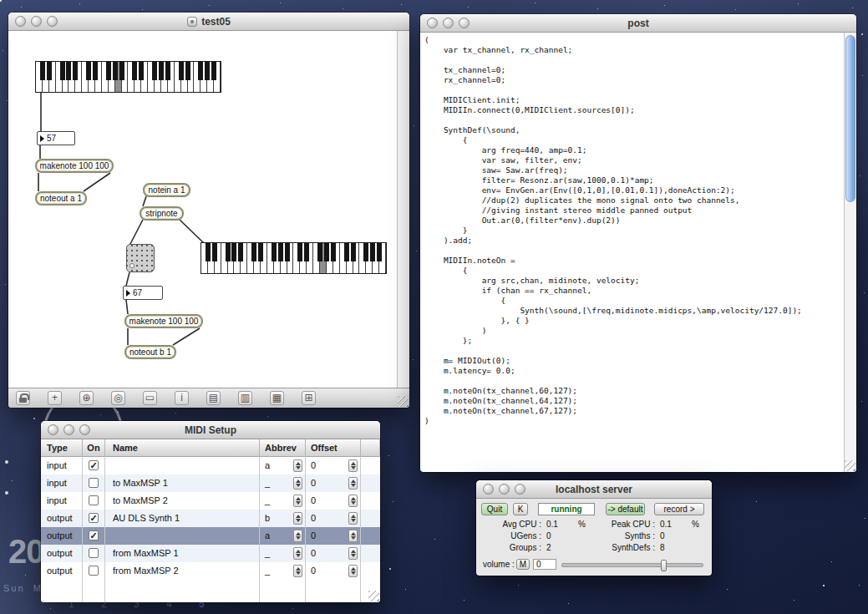  What do you see at coordinates (182, 398) in the screenshot?
I see `info-icon: i` at bounding box center [182, 398].